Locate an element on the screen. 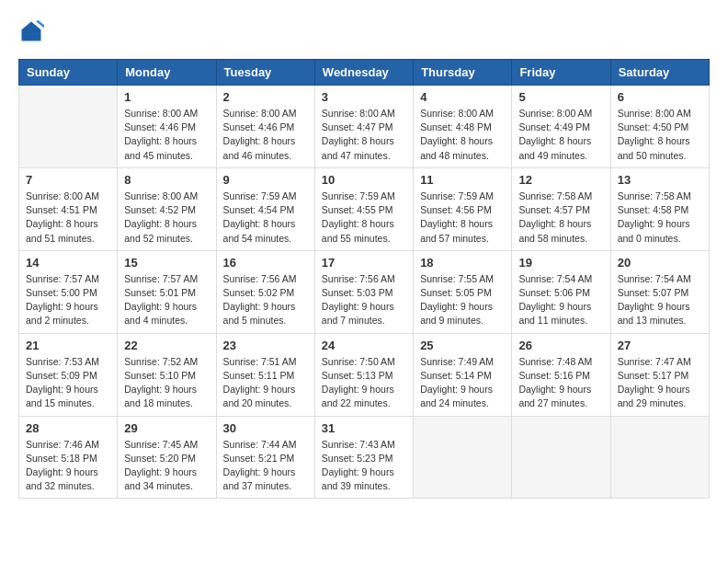 Image resolution: width=728 pixels, height=563 pixels. day-number: 21 is located at coordinates (68, 346).